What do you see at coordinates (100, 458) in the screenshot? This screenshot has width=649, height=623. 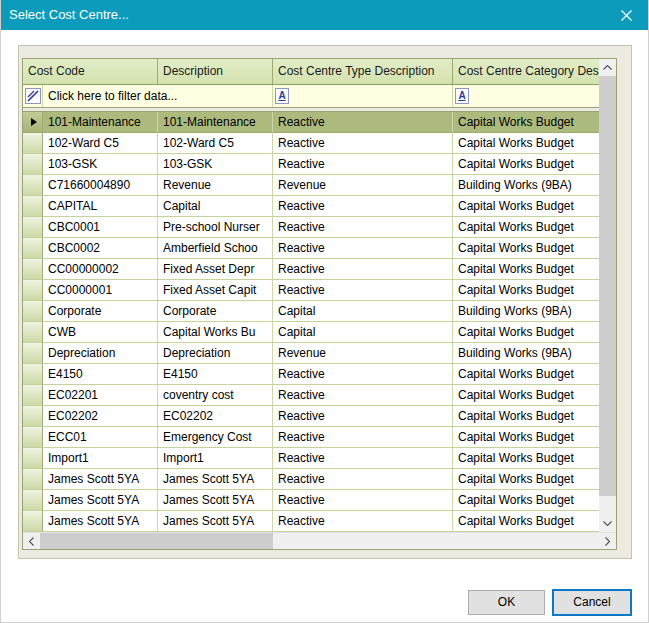 I see `cell-cost-code: Import1` at bounding box center [100, 458].